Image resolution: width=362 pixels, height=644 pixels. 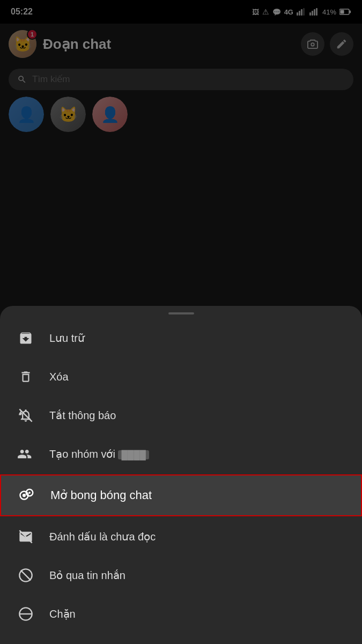 What do you see at coordinates (83, 415) in the screenshot?
I see `mute-label: Tắt thông báo` at bounding box center [83, 415].